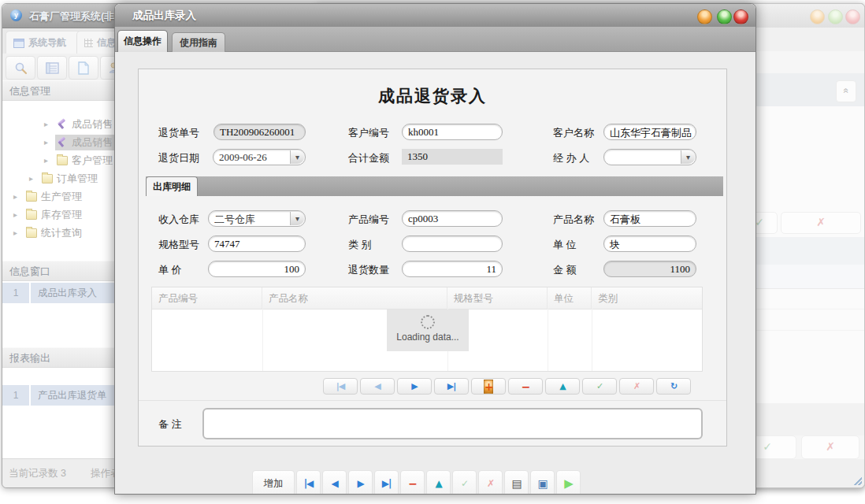  What do you see at coordinates (77, 179) in the screenshot?
I see `tree-item-label: 订单管理` at bounding box center [77, 179].